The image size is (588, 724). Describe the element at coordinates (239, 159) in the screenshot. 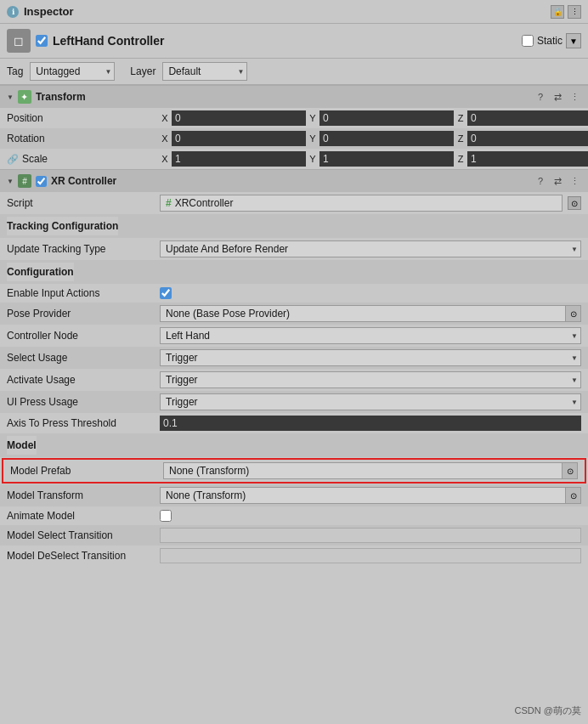

I see `scale-x-input` at that location.